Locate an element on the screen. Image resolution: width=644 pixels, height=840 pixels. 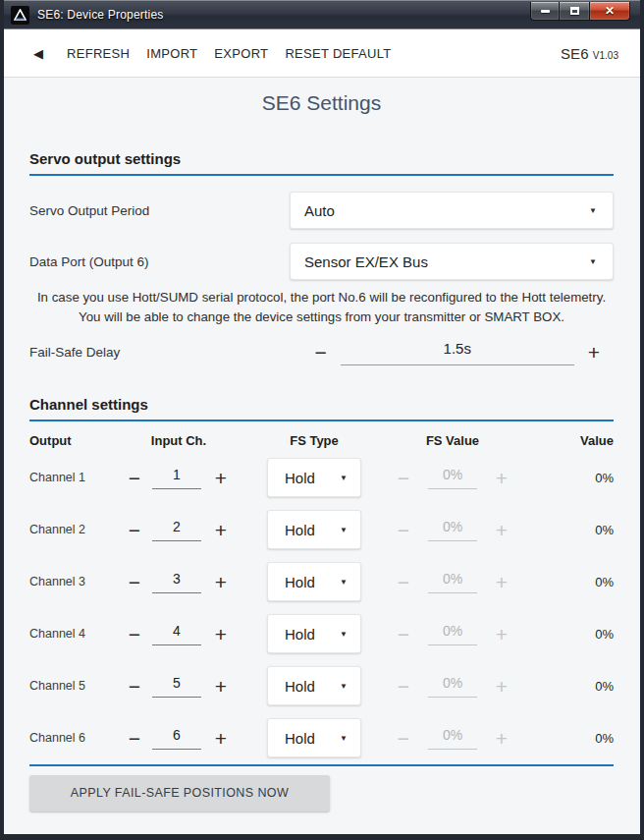
device-version: SE6 V1.03 is located at coordinates (589, 53).